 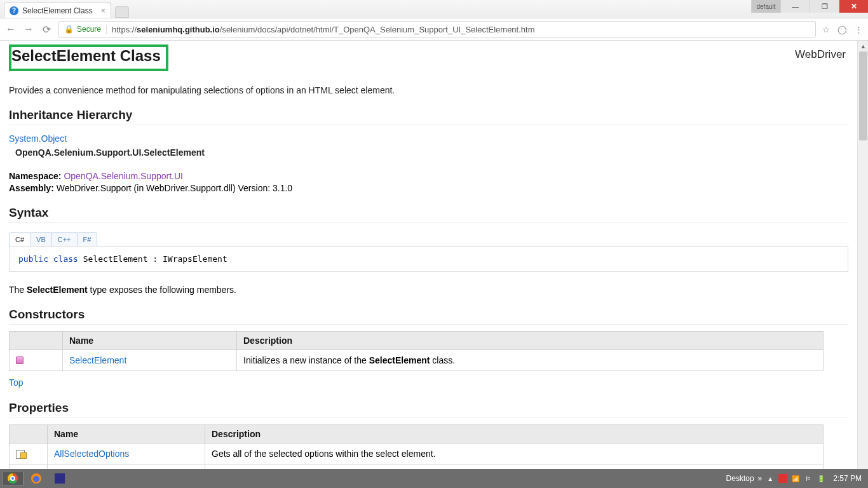 What do you see at coordinates (428, 215) in the screenshot?
I see `syntax-heading: Syntax` at bounding box center [428, 215].